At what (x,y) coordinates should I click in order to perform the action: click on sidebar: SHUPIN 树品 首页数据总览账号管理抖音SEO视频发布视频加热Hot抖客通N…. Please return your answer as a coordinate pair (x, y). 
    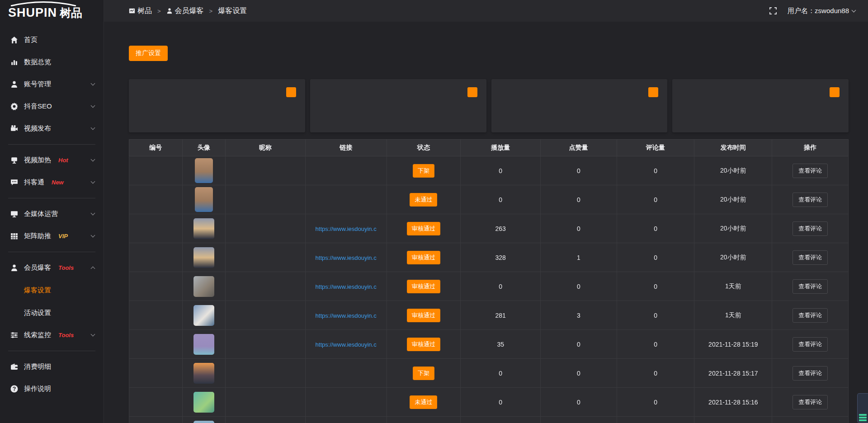
    Looking at the image, I should click on (52, 212).